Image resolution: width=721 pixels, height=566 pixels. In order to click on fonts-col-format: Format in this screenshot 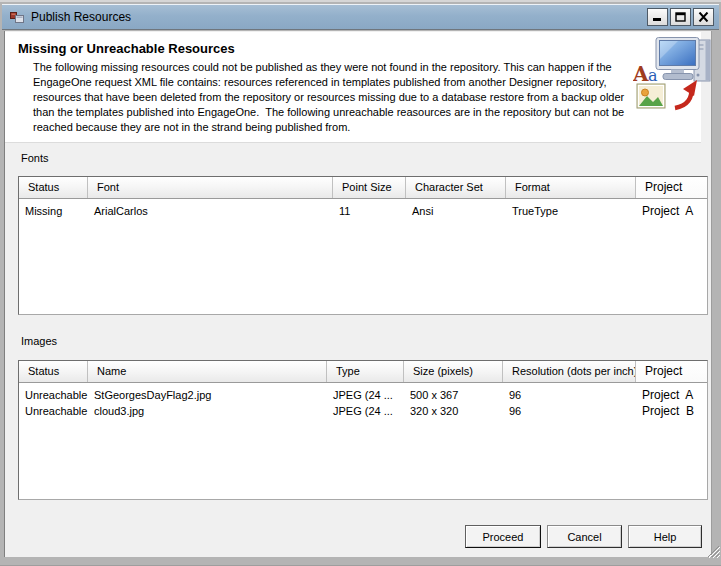, I will do `click(571, 188)`.